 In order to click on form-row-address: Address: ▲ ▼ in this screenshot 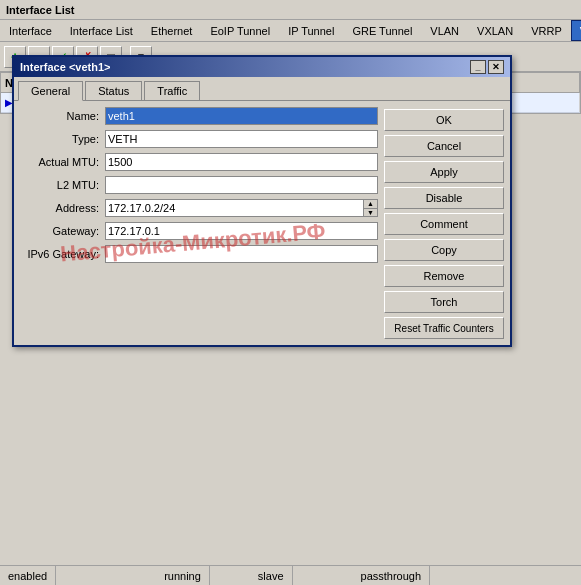, I will do `click(199, 208)`.